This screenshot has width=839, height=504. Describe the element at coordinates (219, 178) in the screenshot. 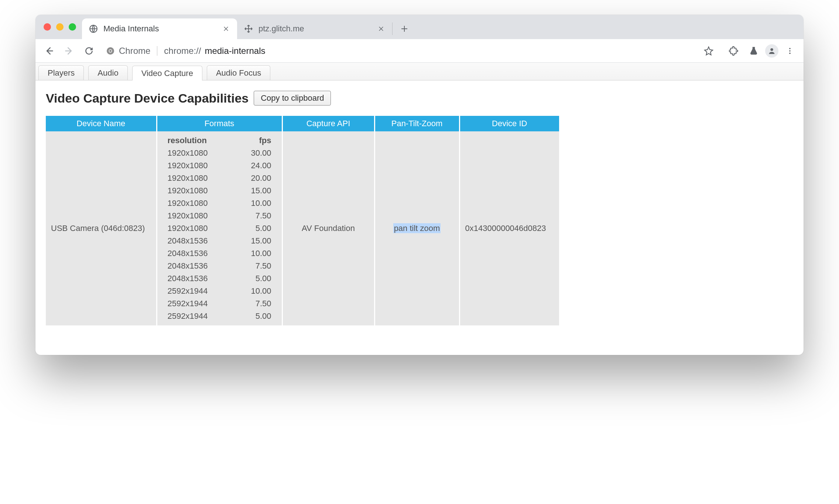

I see `formats-row: 1920x108020.00` at that location.